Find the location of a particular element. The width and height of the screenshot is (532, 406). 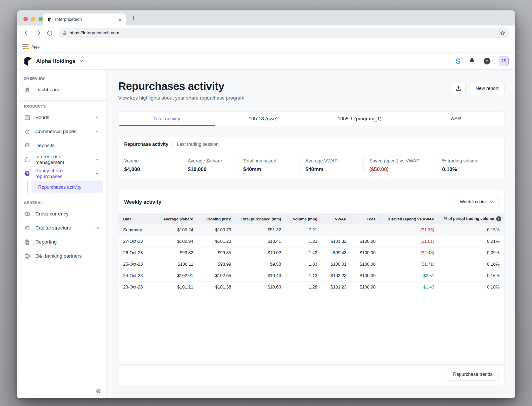

card-subtitle: Last trading session is located at coordinates (198, 145).